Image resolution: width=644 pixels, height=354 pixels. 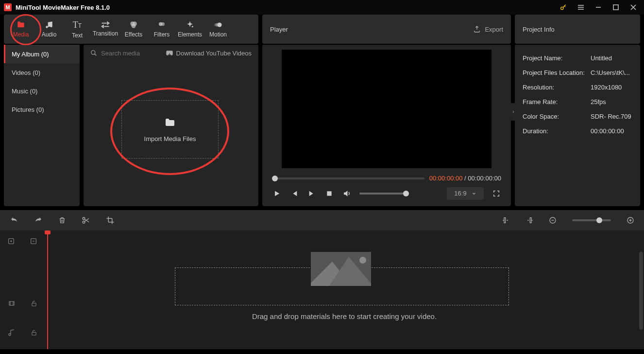 I want to click on tab-media: Media, so click(x=21, y=29).